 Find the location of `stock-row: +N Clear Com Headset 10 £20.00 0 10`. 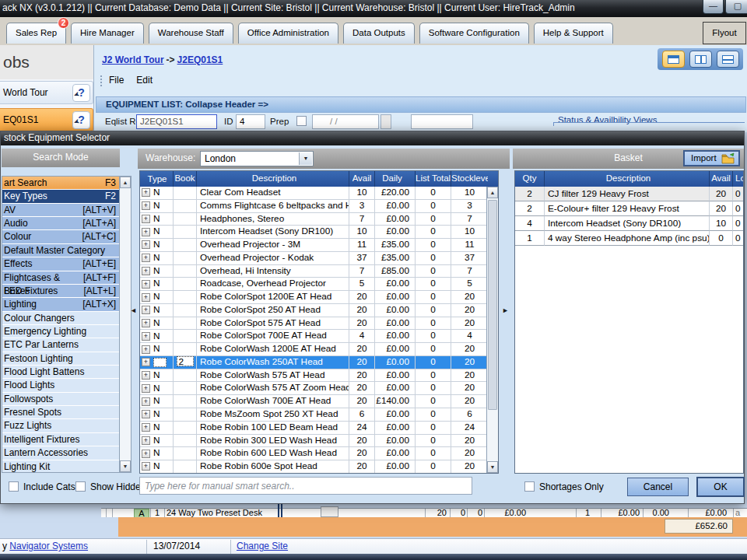

stock-row: +N Clear Com Headset 10 £20.00 0 10 is located at coordinates (319, 193).